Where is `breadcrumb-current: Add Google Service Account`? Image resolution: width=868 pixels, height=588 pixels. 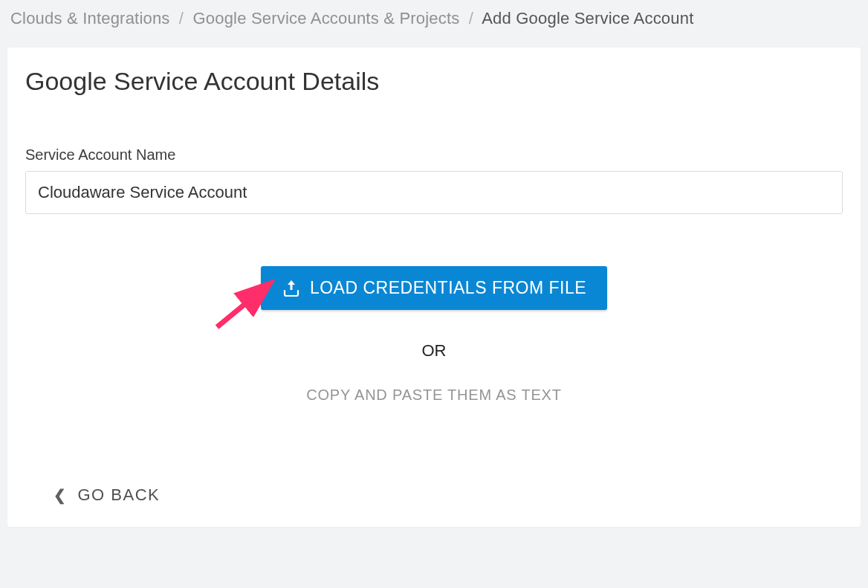 breadcrumb-current: Add Google Service Account is located at coordinates (587, 18).